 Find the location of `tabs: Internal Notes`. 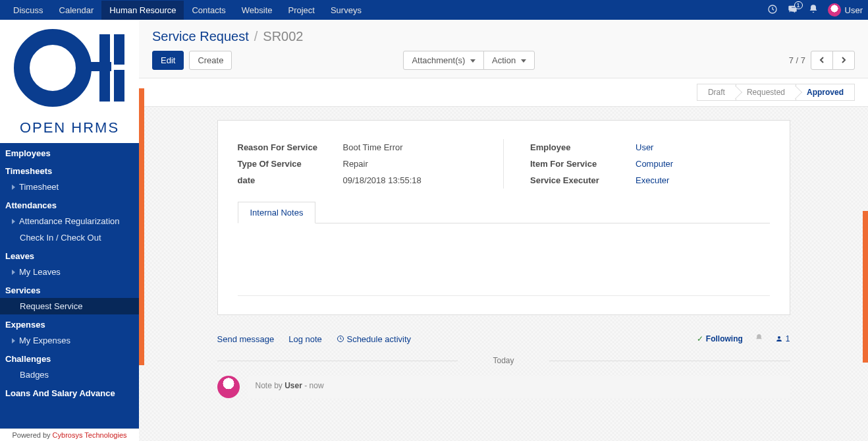

tabs: Internal Notes is located at coordinates (504, 212).